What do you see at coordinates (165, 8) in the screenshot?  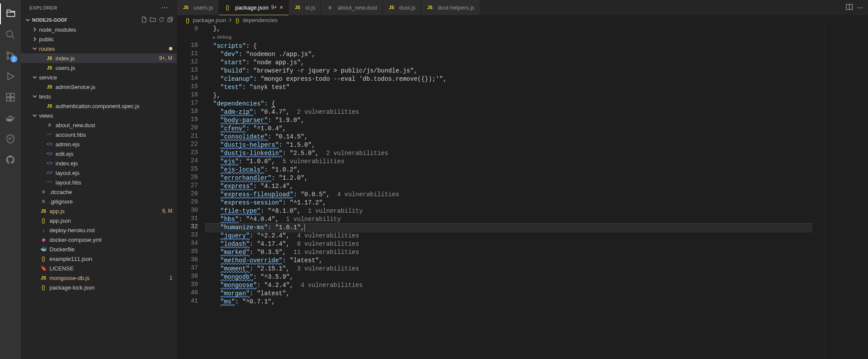 I see `sidebar-more-icon: ⋯` at bounding box center [165, 8].